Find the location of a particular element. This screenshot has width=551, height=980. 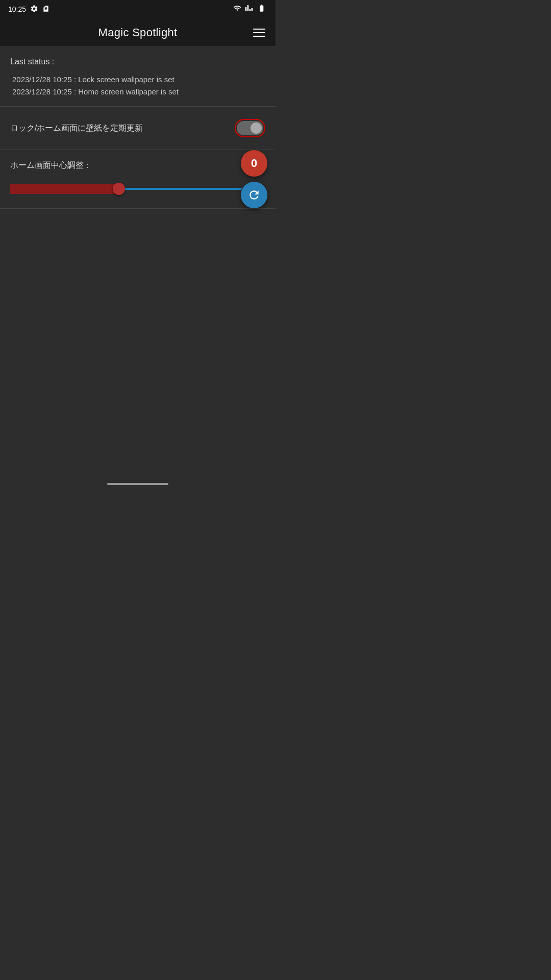

slider-container is located at coordinates (126, 189).